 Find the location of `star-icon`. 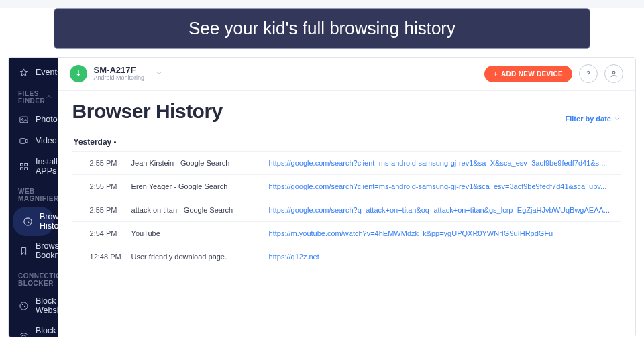

star-icon is located at coordinates (23, 72).